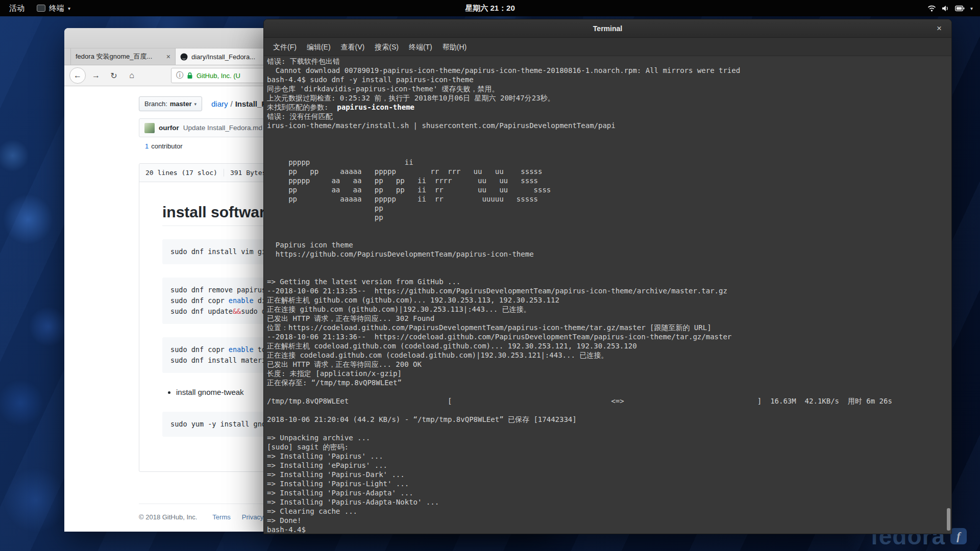 This screenshot has height=551, width=980. I want to click on wifi-icon, so click(932, 8).